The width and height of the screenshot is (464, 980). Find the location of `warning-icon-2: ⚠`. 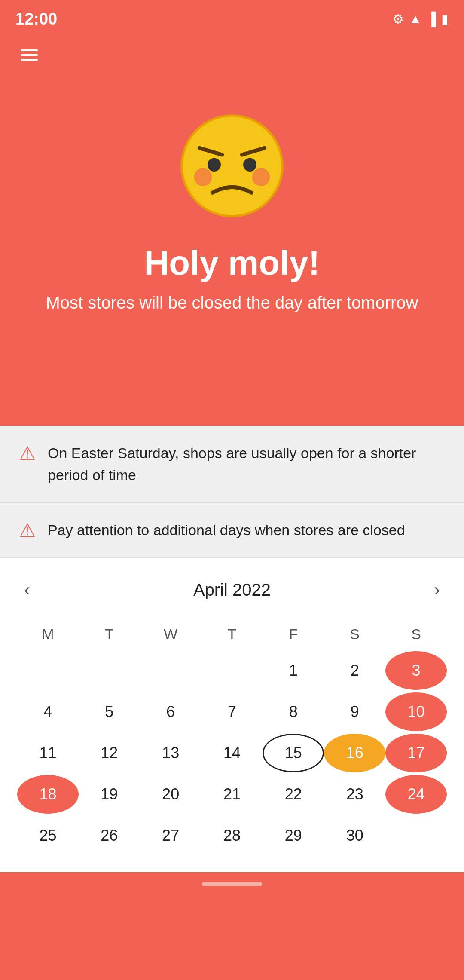

warning-icon-2: ⚠ is located at coordinates (27, 530).